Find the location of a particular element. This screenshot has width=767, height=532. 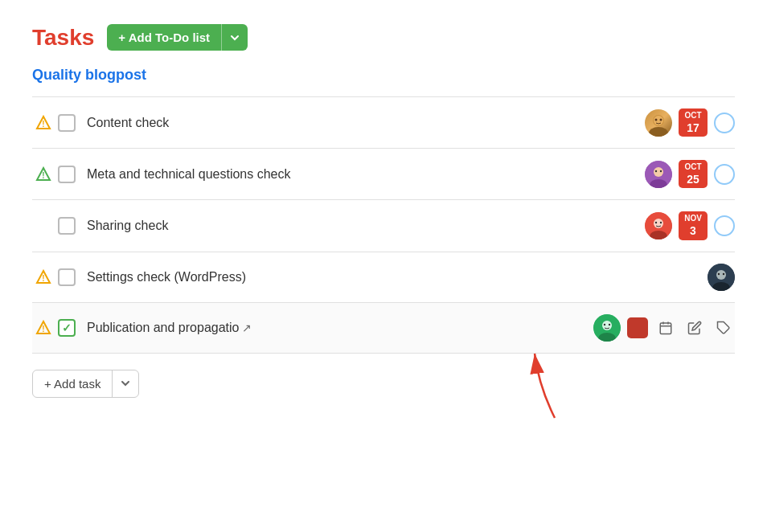

add-task-area: + Add task is located at coordinates (384, 384).